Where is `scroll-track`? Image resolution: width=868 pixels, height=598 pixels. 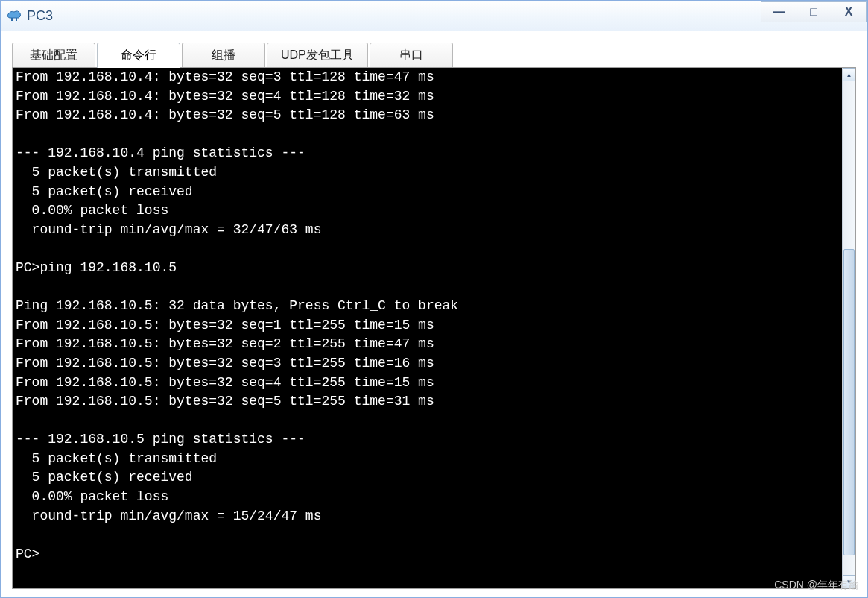
scroll-track is located at coordinates (849, 328).